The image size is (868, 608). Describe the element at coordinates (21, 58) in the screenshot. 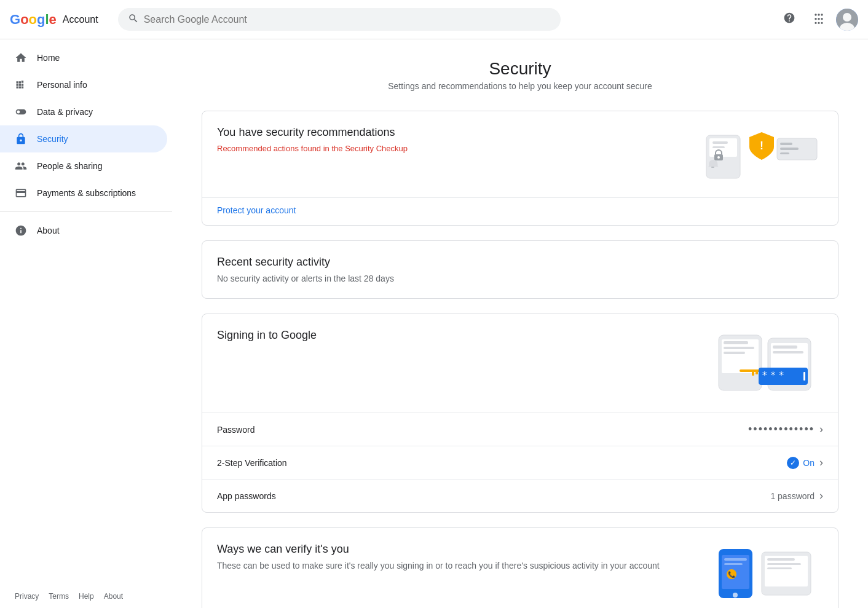

I see `home-icon` at that location.